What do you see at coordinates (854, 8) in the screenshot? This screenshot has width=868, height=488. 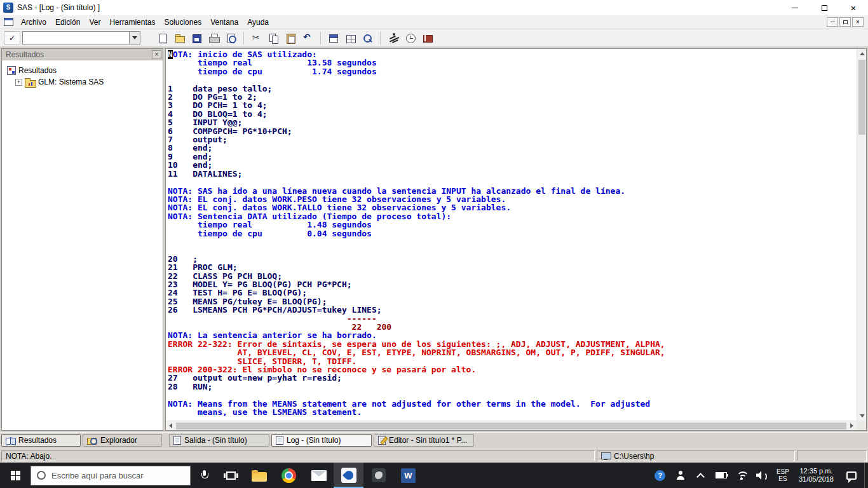 I see `close-icon: ×` at bounding box center [854, 8].